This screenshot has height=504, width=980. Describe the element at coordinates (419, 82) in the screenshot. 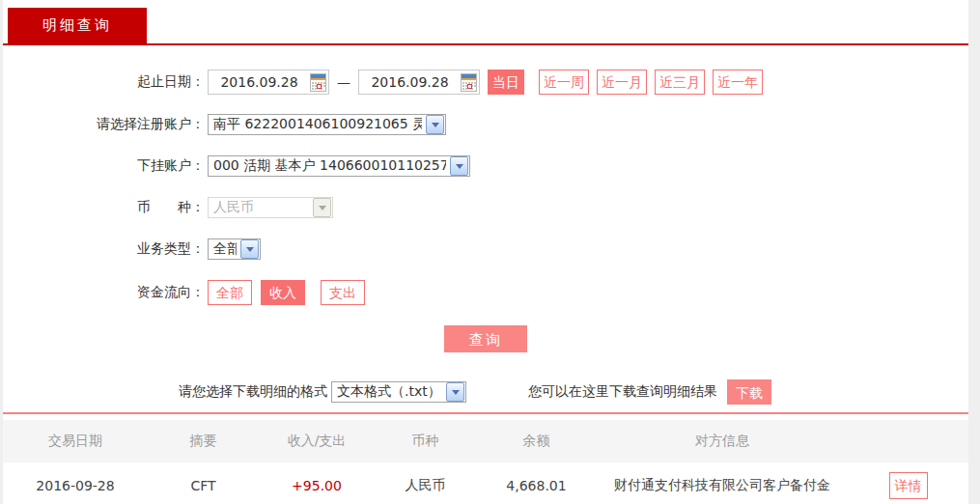

I see `end-date-input: 2016.09.28` at that location.